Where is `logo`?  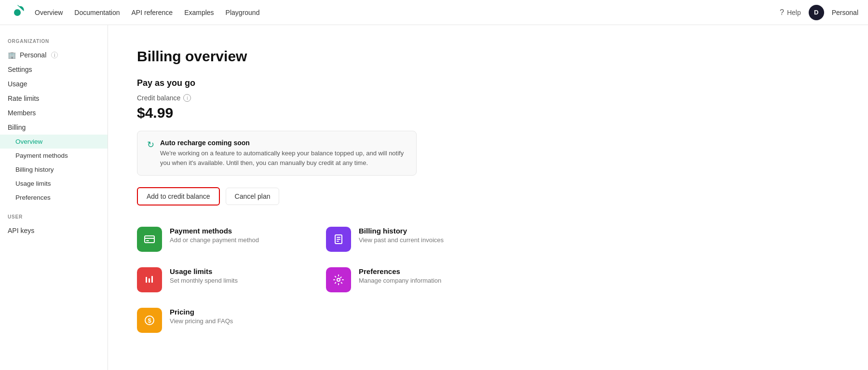
logo is located at coordinates (17, 13).